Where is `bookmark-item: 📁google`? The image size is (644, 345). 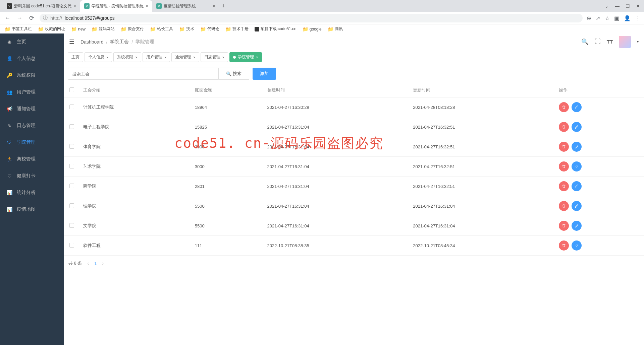 bookmark-item: 📁google is located at coordinates (312, 29).